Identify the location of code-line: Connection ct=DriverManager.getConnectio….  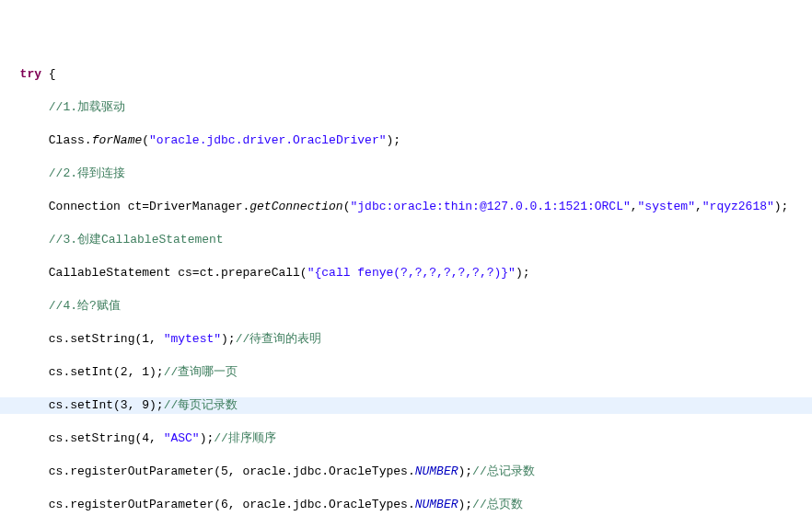
(406, 207).